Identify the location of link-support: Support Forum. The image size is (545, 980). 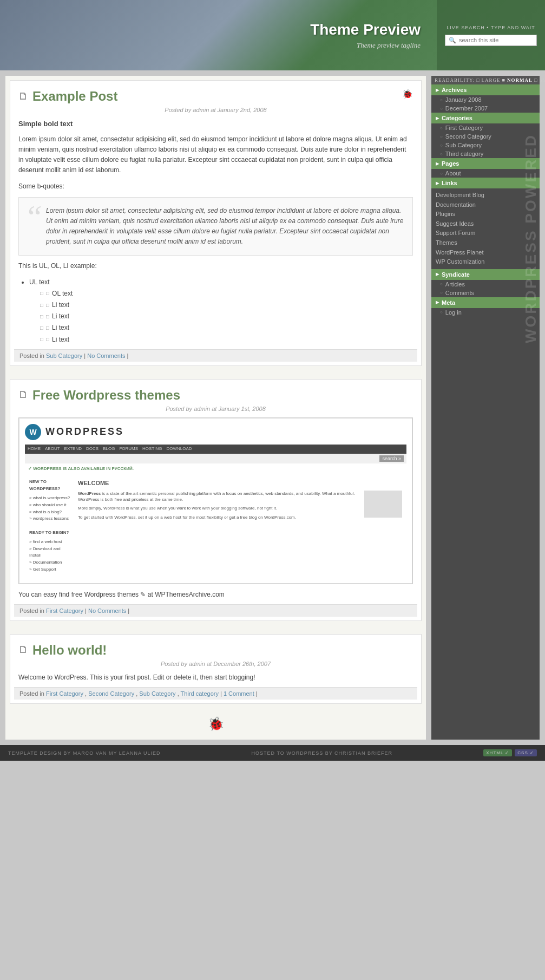
(485, 233).